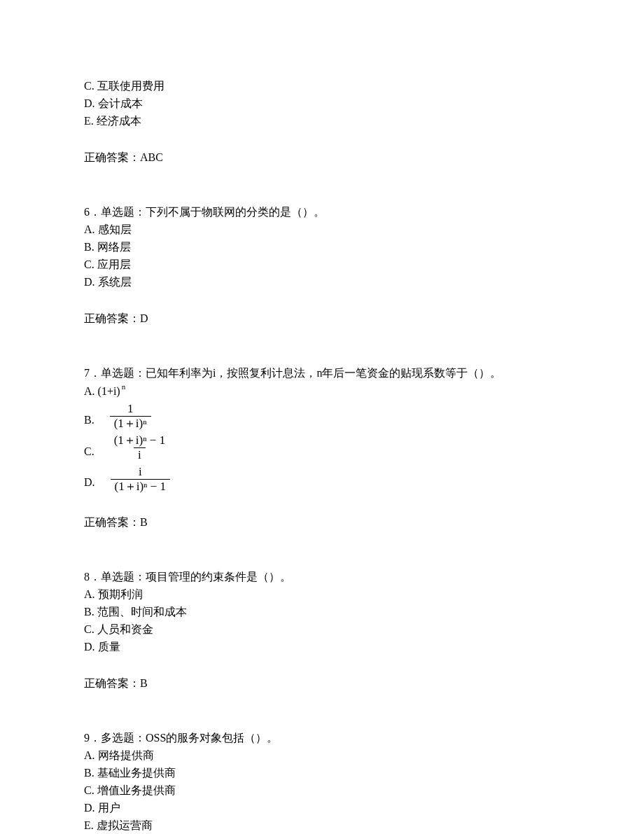  Describe the element at coordinates (322, 122) in the screenshot. I see `question-5-partial: C. 互联使用费用 D. 会计成本 E. 经济成本 正确答案：ABC` at that location.